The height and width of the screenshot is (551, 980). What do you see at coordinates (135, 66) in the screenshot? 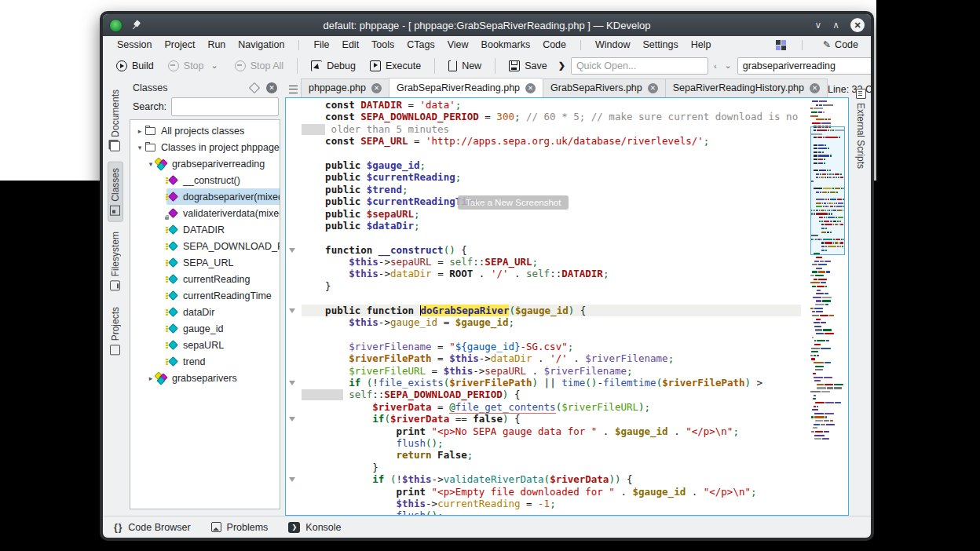
I see `build-button: Build` at bounding box center [135, 66].